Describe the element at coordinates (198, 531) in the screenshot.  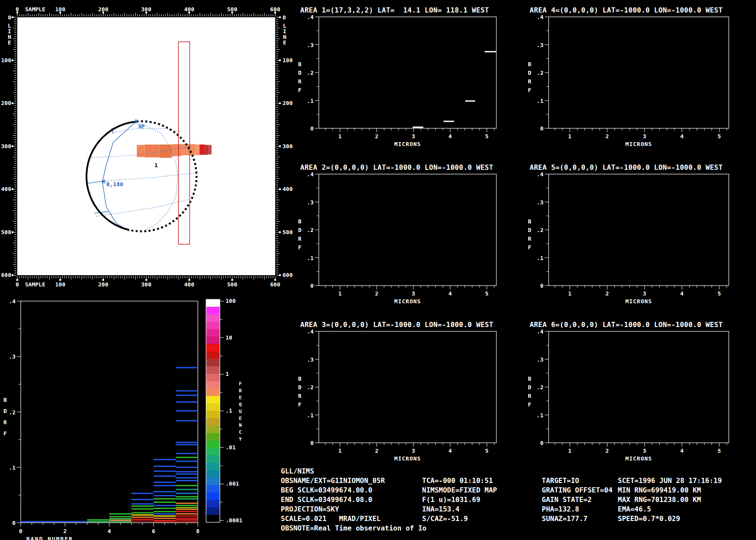
I see `svg-text: 8` at that location.